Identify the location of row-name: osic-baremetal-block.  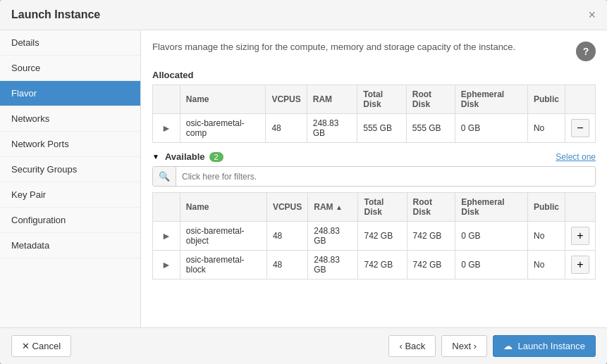
(223, 265).